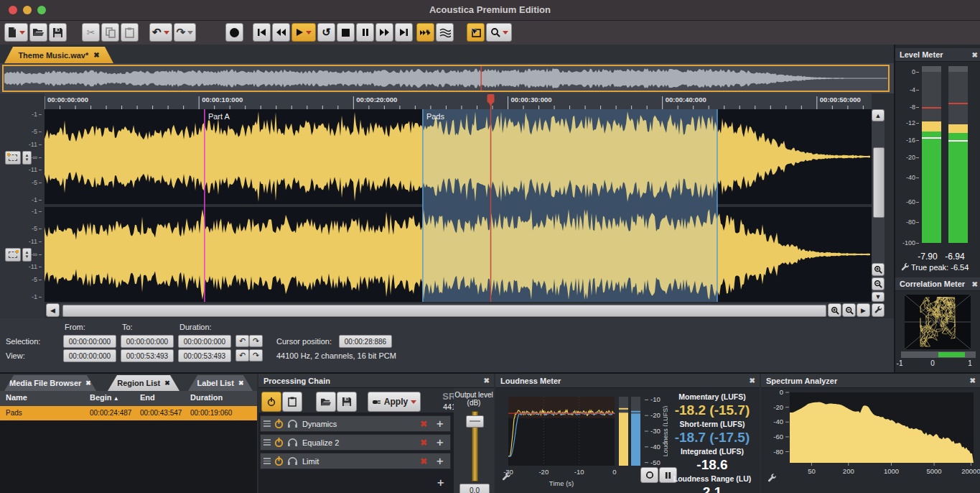 The width and height of the screenshot is (980, 493). I want to click on play-button, so click(304, 32).